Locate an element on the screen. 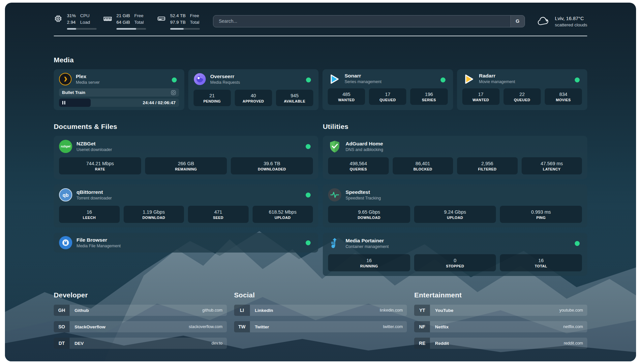 Image resolution: width=641 pixels, height=364 pixels. bookmark-stackoverflow: SO StackOverflow stackoverflow.com is located at coordinates (140, 327).